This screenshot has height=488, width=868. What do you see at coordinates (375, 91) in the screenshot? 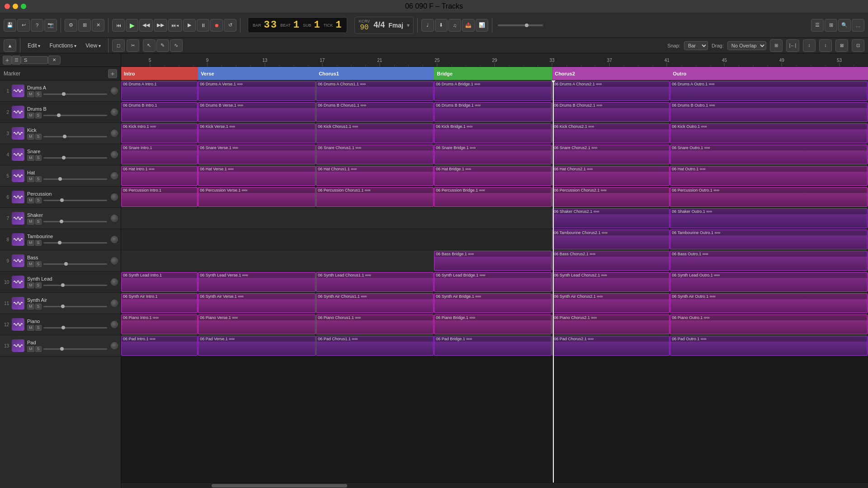
I see `clip-0-2: 06 Drums A Chorus1.1 ∞∞` at bounding box center [375, 91].